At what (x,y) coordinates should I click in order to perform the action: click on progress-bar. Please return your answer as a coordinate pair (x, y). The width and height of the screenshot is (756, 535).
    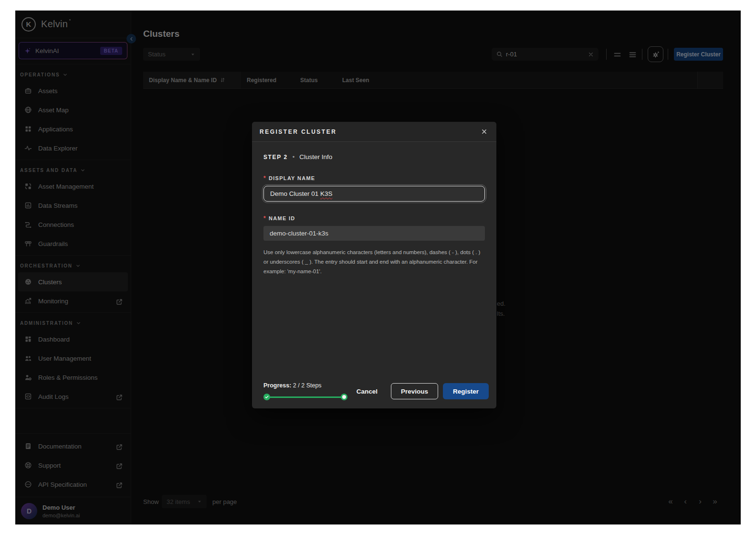
    Looking at the image, I should click on (305, 397).